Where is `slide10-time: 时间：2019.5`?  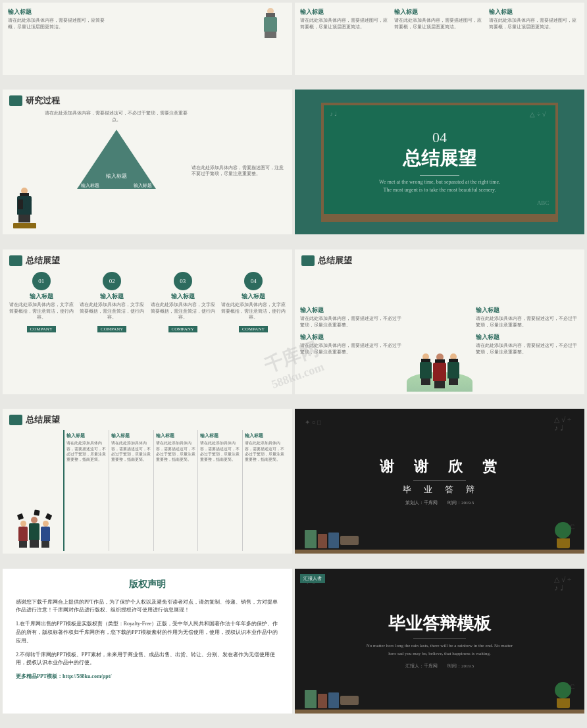 slide10-time: 时间：2019.5 is located at coordinates (461, 666).